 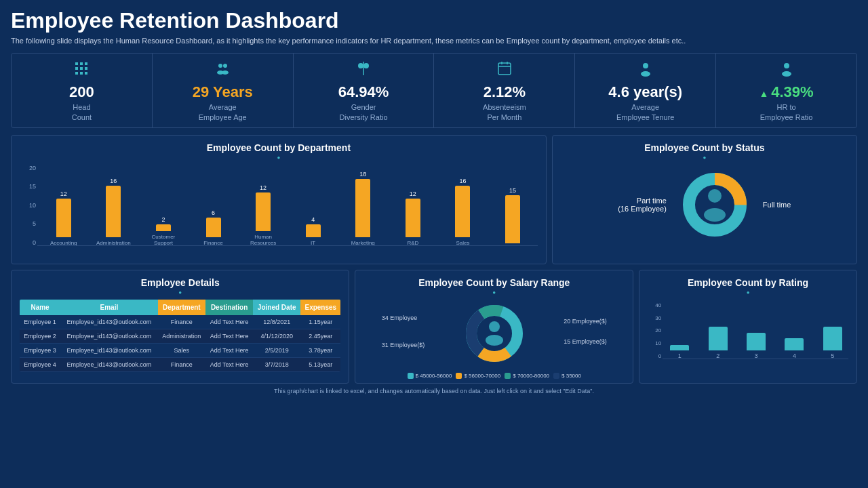 What do you see at coordinates (229, 308) in the screenshot?
I see `table-header-cell: Destination` at bounding box center [229, 308].